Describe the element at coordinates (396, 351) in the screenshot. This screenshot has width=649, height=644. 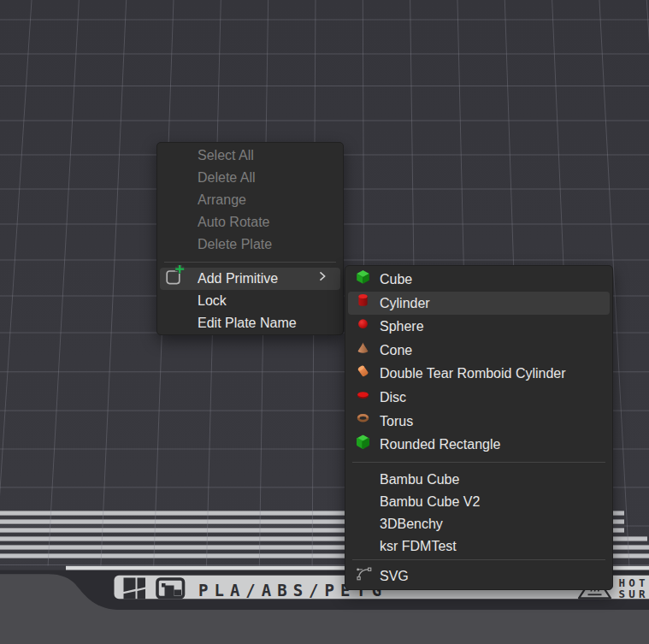
I see `menu-item-label: Cone` at that location.